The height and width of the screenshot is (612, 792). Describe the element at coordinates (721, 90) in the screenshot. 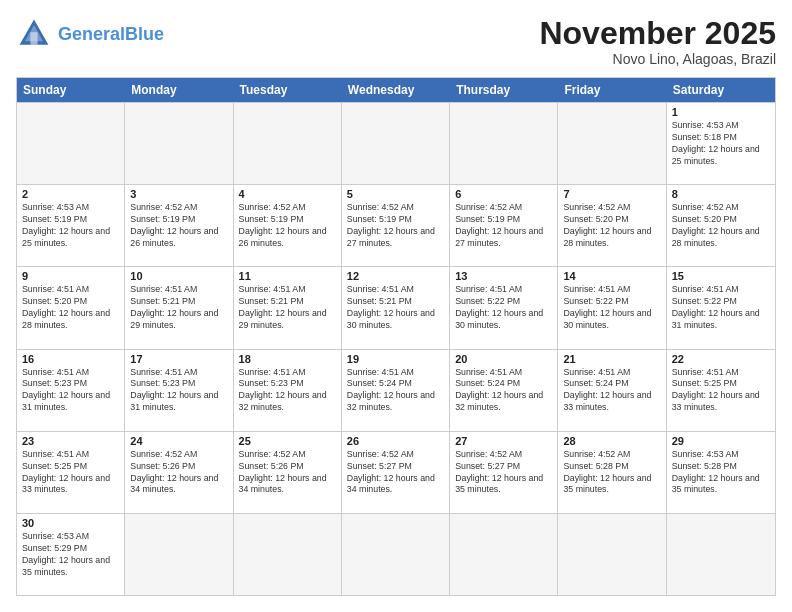

I see `header-day-saturday: Saturday` at that location.